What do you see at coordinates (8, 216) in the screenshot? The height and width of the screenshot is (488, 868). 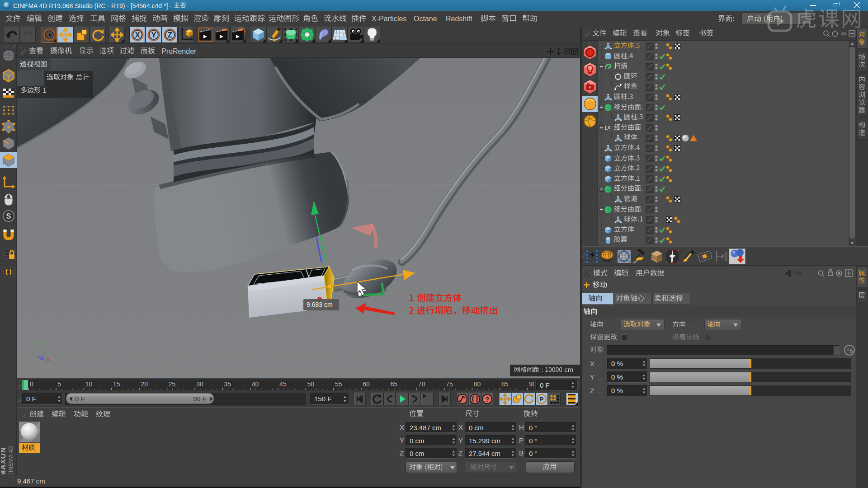 I see `svg-text: S` at bounding box center [8, 216].